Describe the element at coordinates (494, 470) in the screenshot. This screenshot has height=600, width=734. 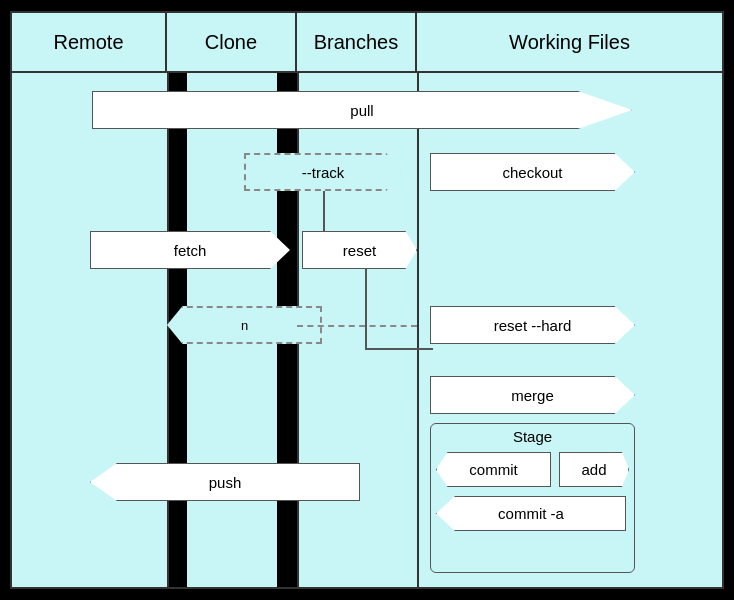
I see `commit-arrow: commit` at that location.